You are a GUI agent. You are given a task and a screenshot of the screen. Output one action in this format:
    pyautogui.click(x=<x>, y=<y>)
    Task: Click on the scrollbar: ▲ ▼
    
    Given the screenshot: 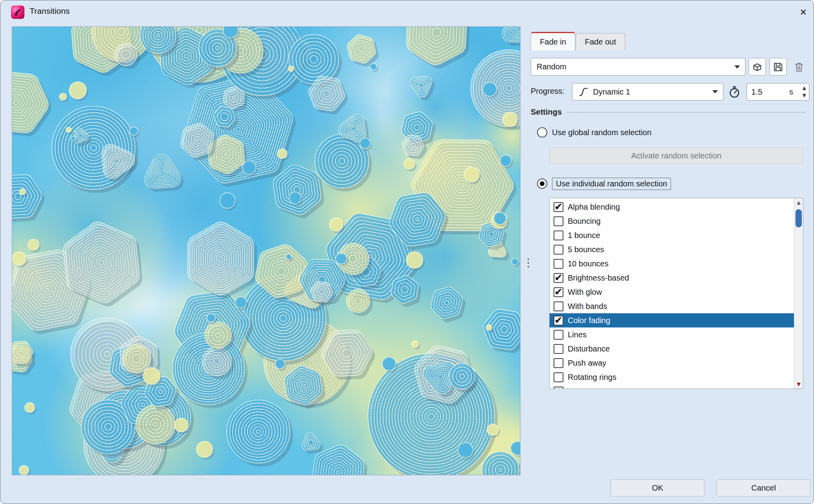 What is the action you would take?
    pyautogui.click(x=798, y=293)
    